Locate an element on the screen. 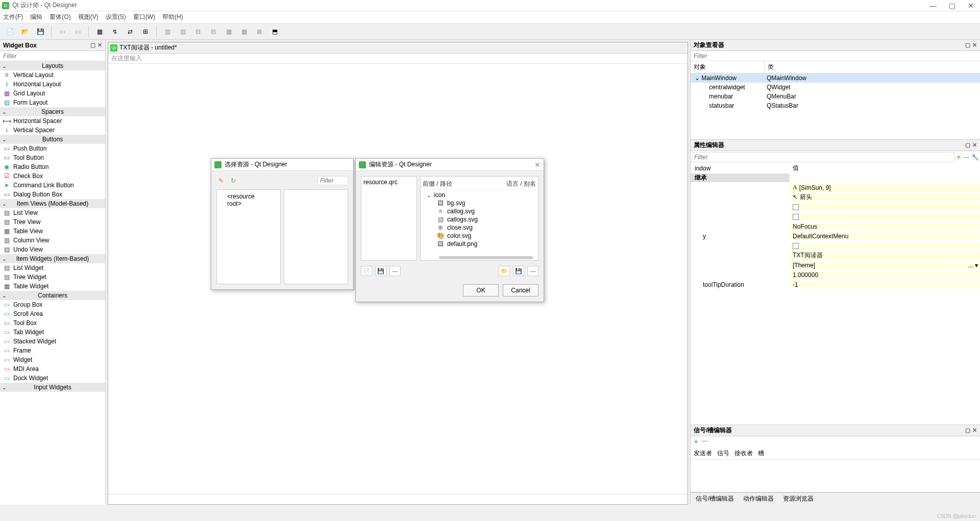 The height and width of the screenshot is (521, 980). layout-grid-icon: ▦ is located at coordinates (229, 32).